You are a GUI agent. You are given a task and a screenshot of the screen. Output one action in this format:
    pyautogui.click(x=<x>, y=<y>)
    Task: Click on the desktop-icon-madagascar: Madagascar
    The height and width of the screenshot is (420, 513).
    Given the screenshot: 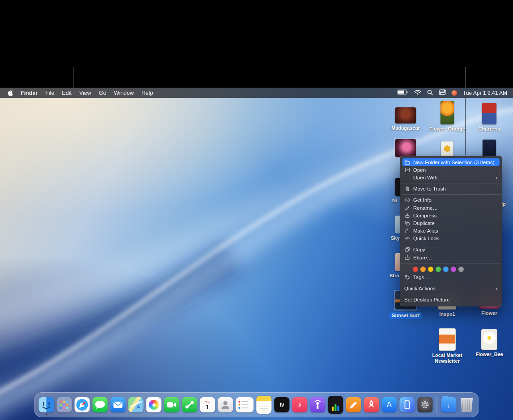 What is the action you would take?
    pyautogui.click(x=406, y=119)
    